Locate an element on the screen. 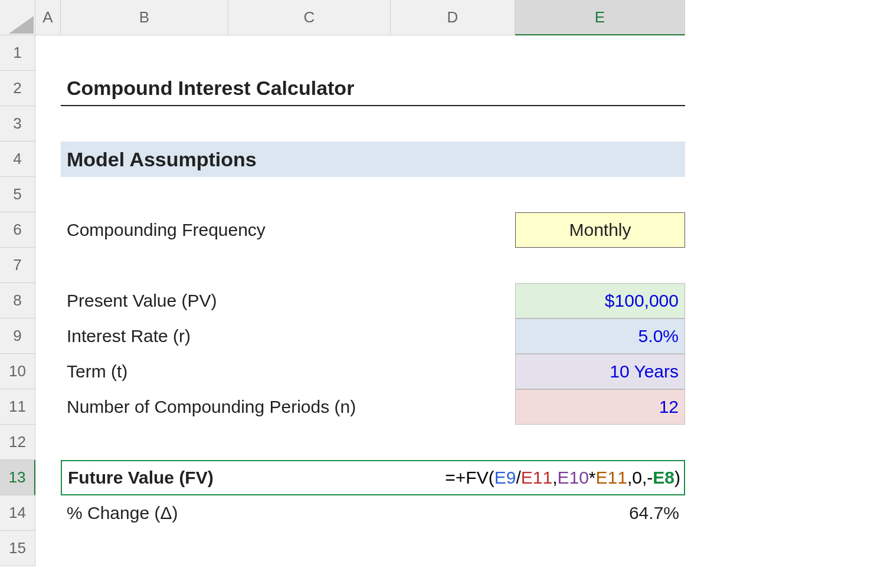 The width and height of the screenshot is (894, 588). select-all-corner is located at coordinates (18, 18).